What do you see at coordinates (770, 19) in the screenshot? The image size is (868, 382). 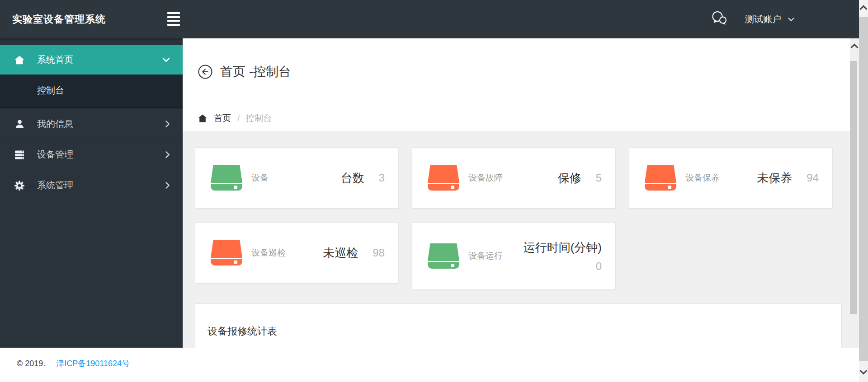 I see `user-menu: 测试账户` at bounding box center [770, 19].